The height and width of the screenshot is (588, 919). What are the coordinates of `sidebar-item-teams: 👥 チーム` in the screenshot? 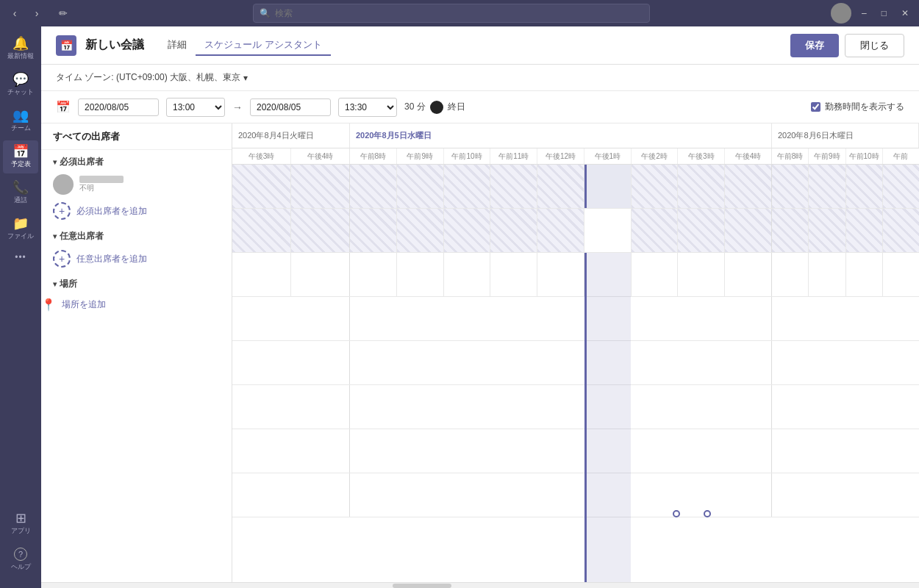 It's located at (21, 121).